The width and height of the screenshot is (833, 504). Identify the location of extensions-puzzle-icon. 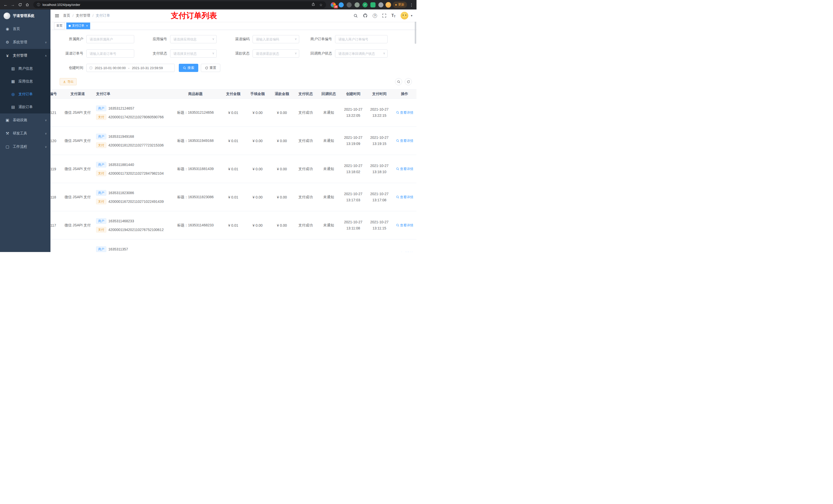
(381, 5).